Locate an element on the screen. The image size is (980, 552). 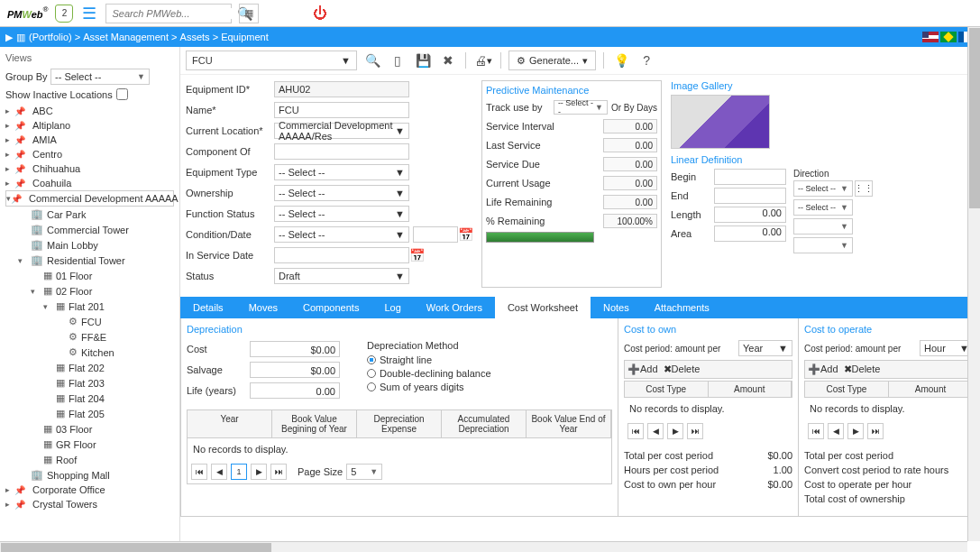
tree-item: ▦GR Floor is located at coordinates (90, 444).